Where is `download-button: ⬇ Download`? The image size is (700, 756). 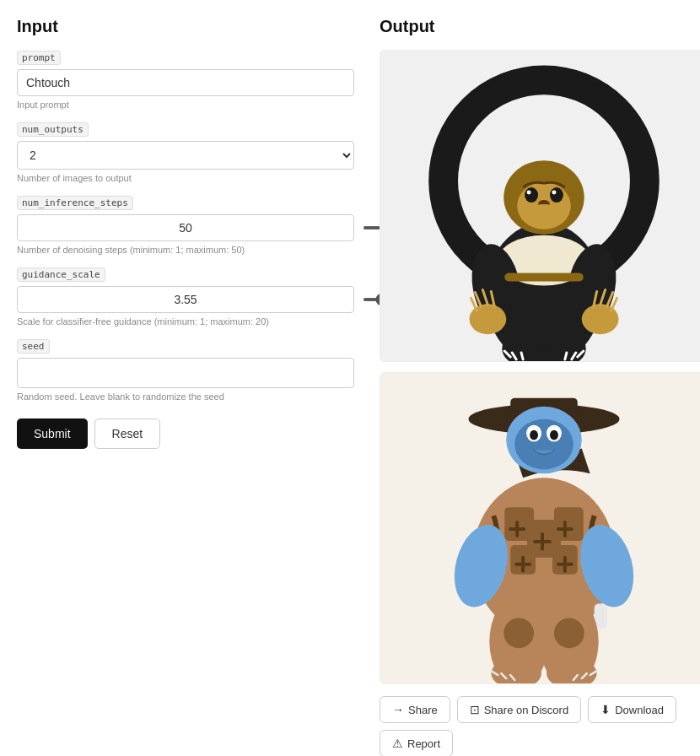
download-button: ⬇ Download is located at coordinates (633, 710).